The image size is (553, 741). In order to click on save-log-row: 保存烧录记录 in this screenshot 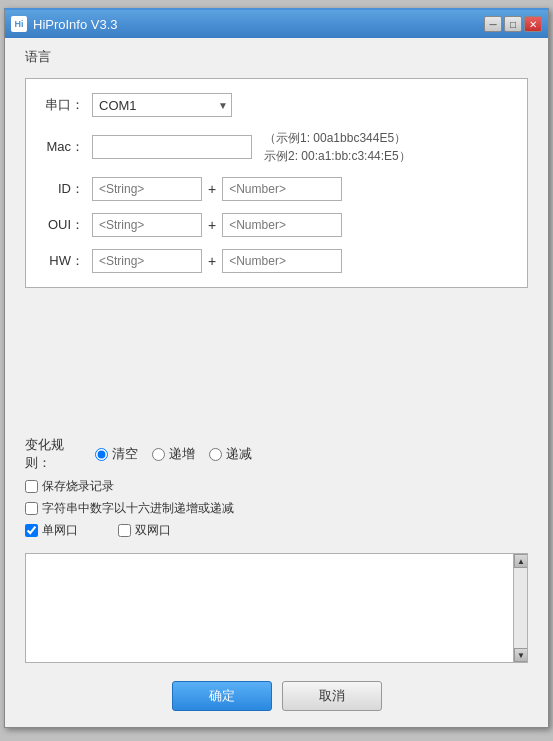, I will do `click(276, 486)`.